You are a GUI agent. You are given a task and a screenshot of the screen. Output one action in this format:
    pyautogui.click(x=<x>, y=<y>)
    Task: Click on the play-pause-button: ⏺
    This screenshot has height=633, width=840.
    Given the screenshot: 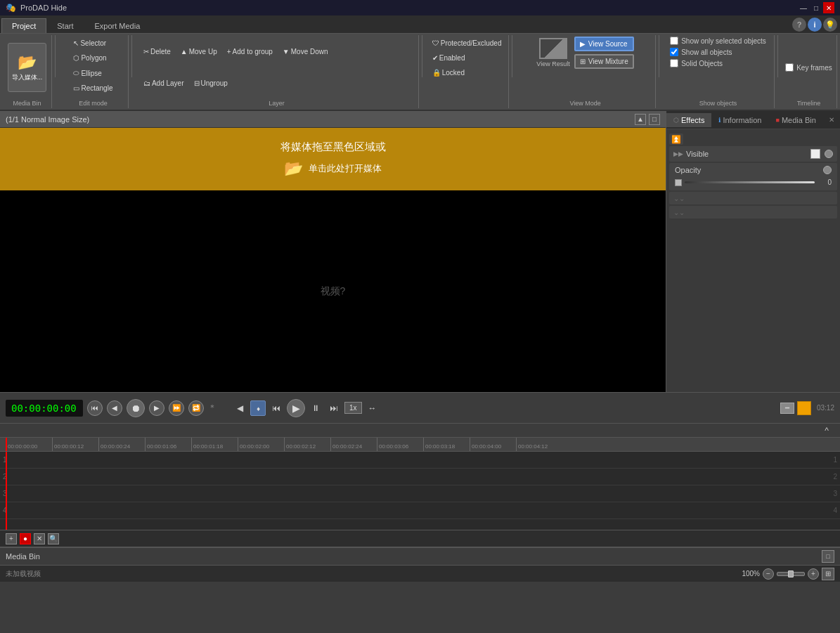 What is the action you would take?
    pyautogui.click(x=136, y=408)
    